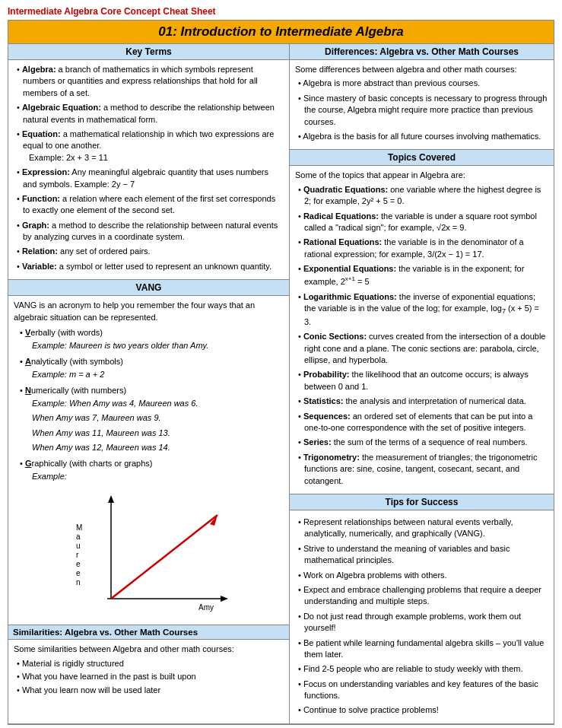 This screenshot has width=562, height=728. What do you see at coordinates (421, 616) in the screenshot?
I see `tips-list: Represent relationships between natural …` at bounding box center [421, 616].